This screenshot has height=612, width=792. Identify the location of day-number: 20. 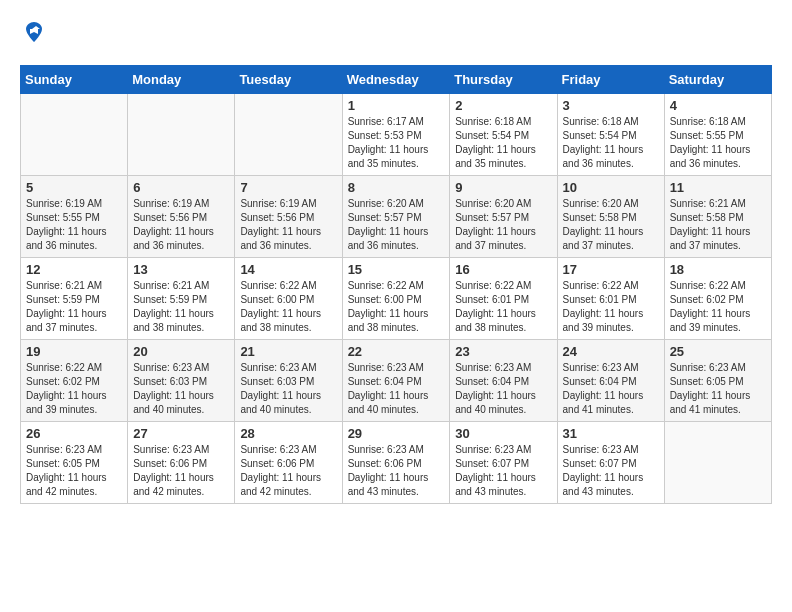
(181, 352).